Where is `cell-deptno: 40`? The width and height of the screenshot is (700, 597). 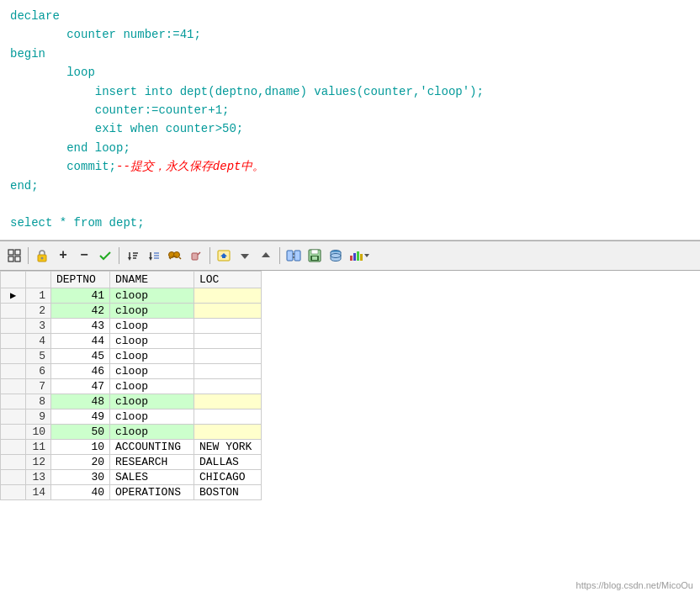 cell-deptno: 40 is located at coordinates (81, 492).